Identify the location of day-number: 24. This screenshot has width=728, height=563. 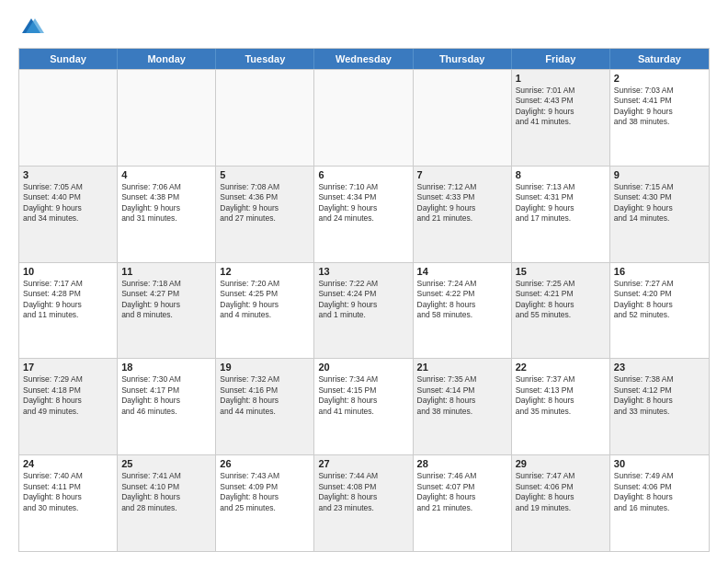
(68, 464).